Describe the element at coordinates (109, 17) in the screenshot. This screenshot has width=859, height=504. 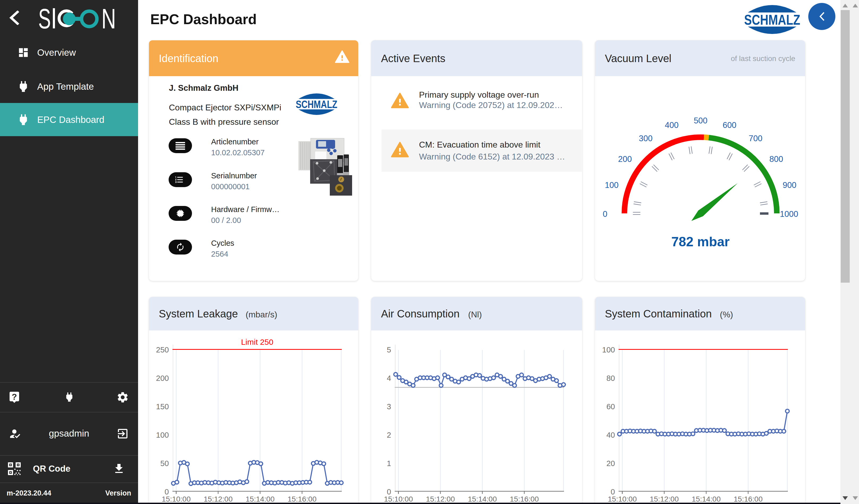
I see `svg-text: N` at that location.